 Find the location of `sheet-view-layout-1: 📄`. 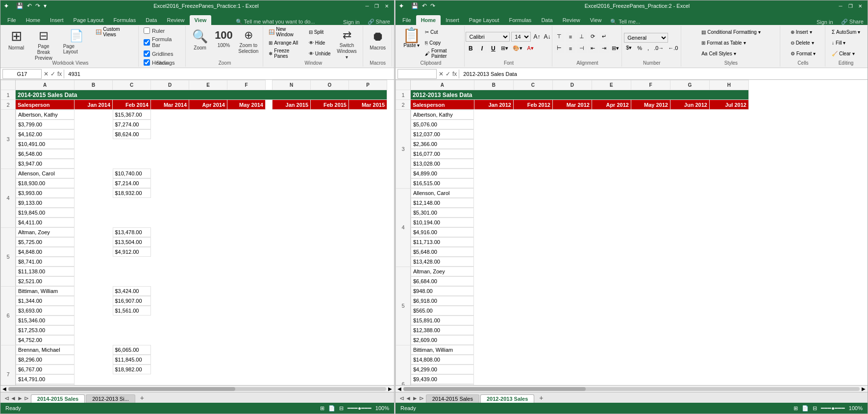

sheet-view-layout-1: 📄 is located at coordinates (332, 409).